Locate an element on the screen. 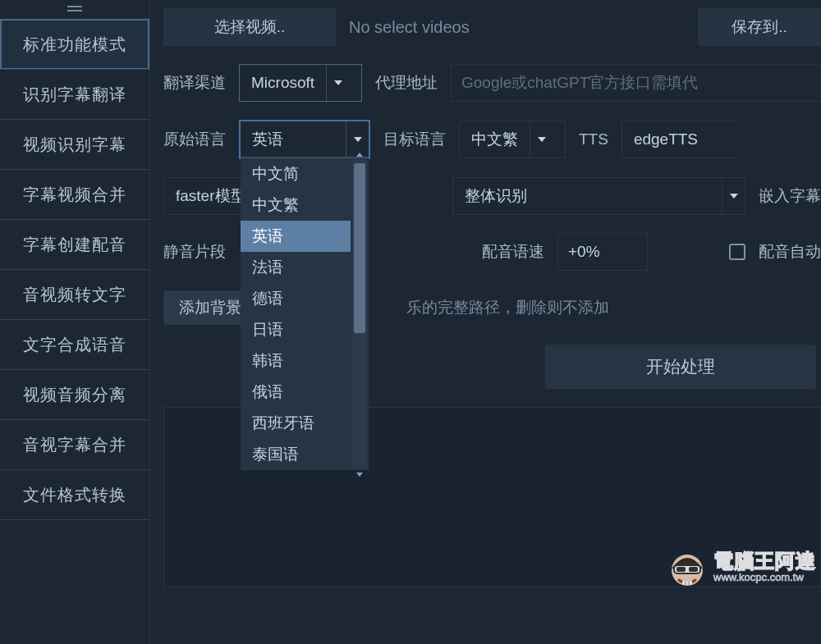  nav-label: 文字合成语音 is located at coordinates (75, 345).